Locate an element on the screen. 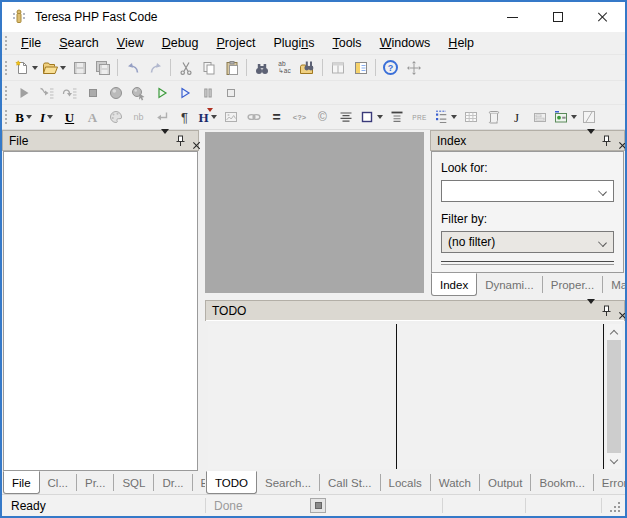 This screenshot has height=518, width=627. menu-tools: Tools is located at coordinates (346, 43).